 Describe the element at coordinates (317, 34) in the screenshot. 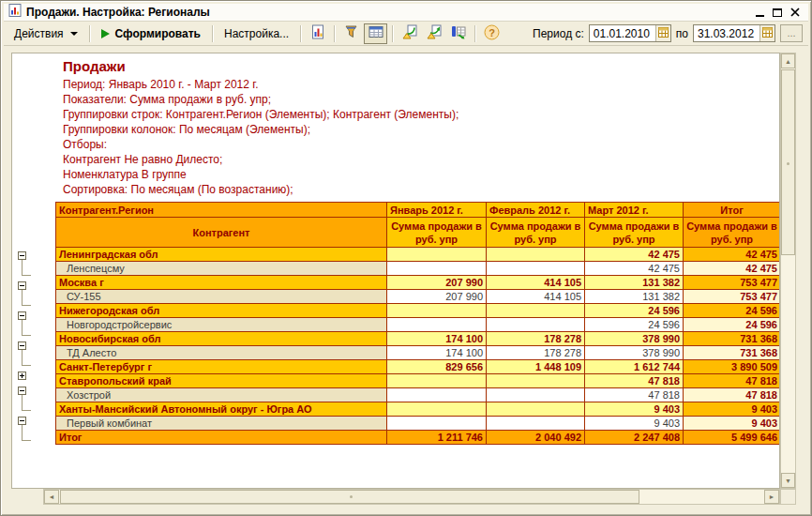

I see `report-variants-button` at that location.